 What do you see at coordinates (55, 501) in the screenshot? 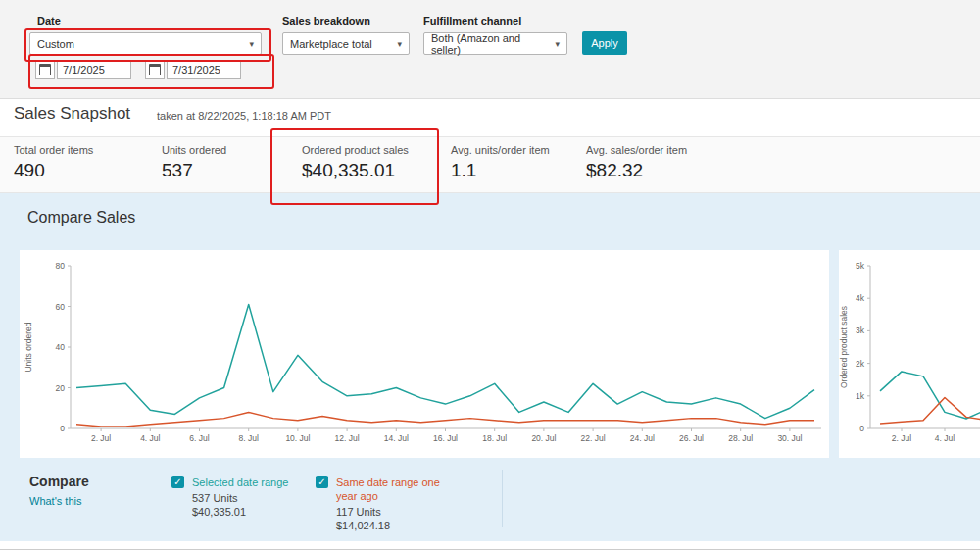
I see `whats-this-link: What's this` at bounding box center [55, 501].